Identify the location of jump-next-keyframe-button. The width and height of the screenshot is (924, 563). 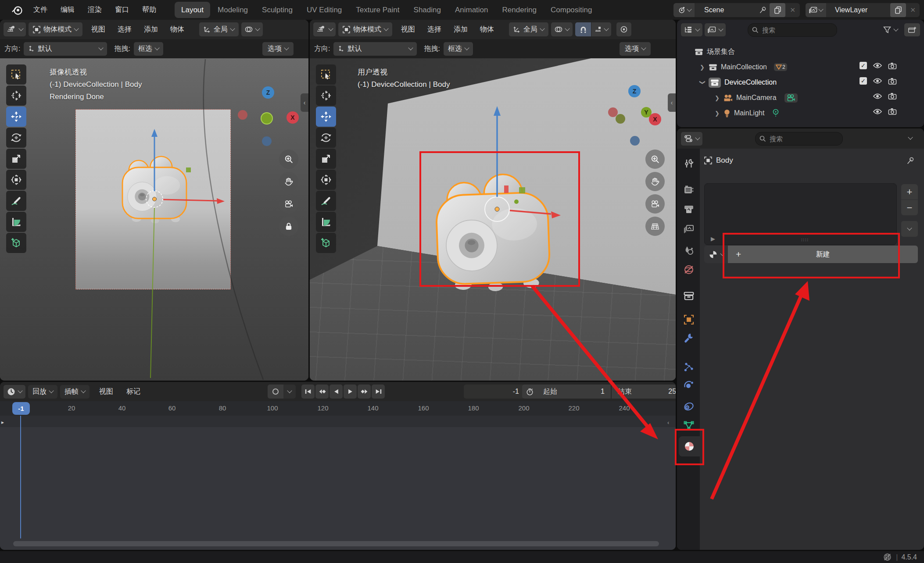
(364, 392).